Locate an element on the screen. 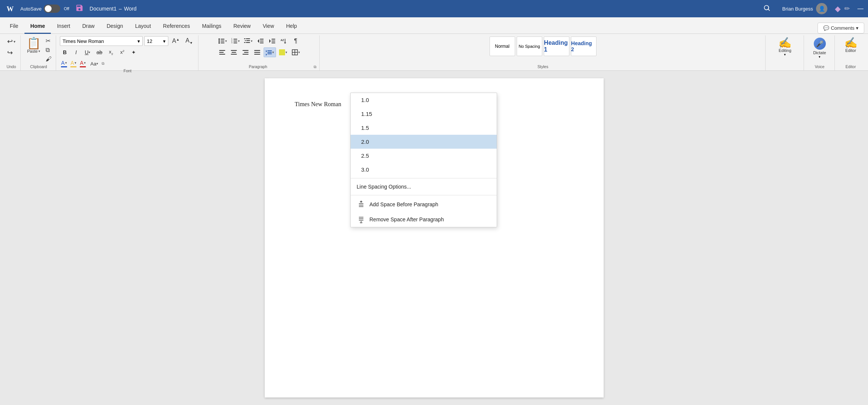  editing-button: ✍ Editing ▾ is located at coordinates (785, 47).